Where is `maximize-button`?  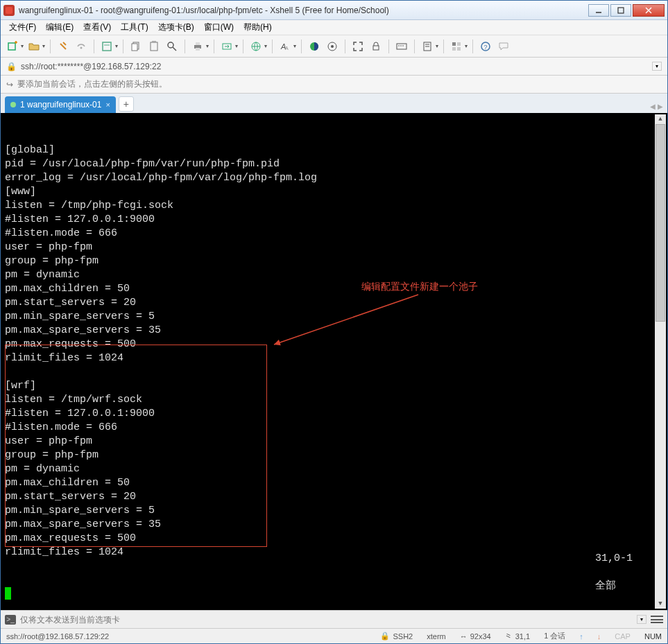
maximize-button is located at coordinates (621, 10).